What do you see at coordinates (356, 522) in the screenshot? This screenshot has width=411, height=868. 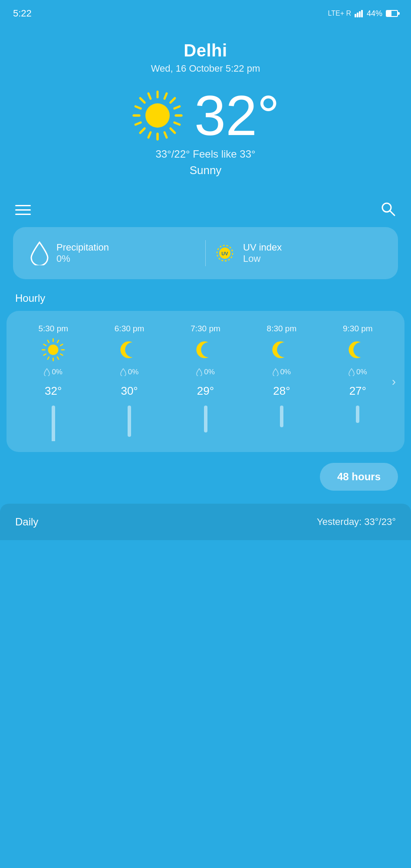 I see `yesterday-text: Yesterday: 33°/23°` at bounding box center [356, 522].